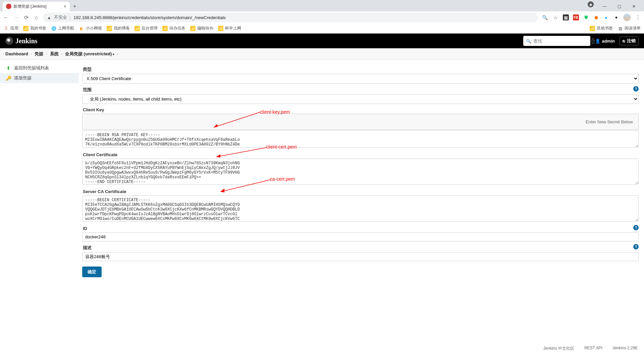  What do you see at coordinates (91, 28) in the screenshot?
I see `bookmark-item: ◐小小网馆` at bounding box center [91, 28].